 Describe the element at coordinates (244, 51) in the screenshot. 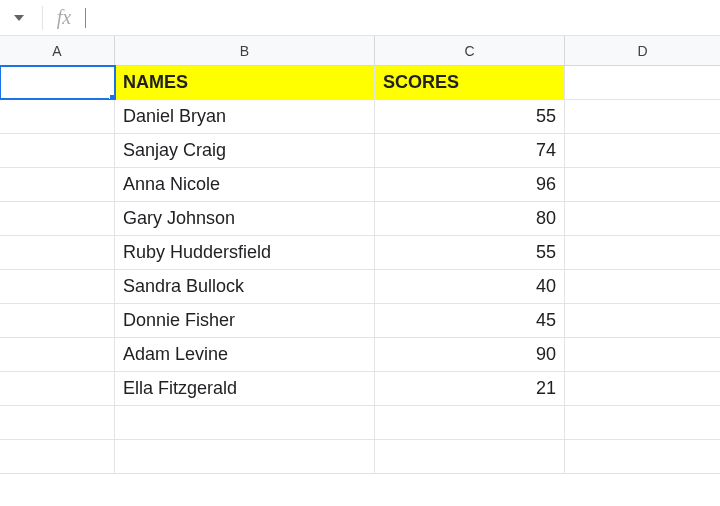

I see `column-header-label: B` at that location.